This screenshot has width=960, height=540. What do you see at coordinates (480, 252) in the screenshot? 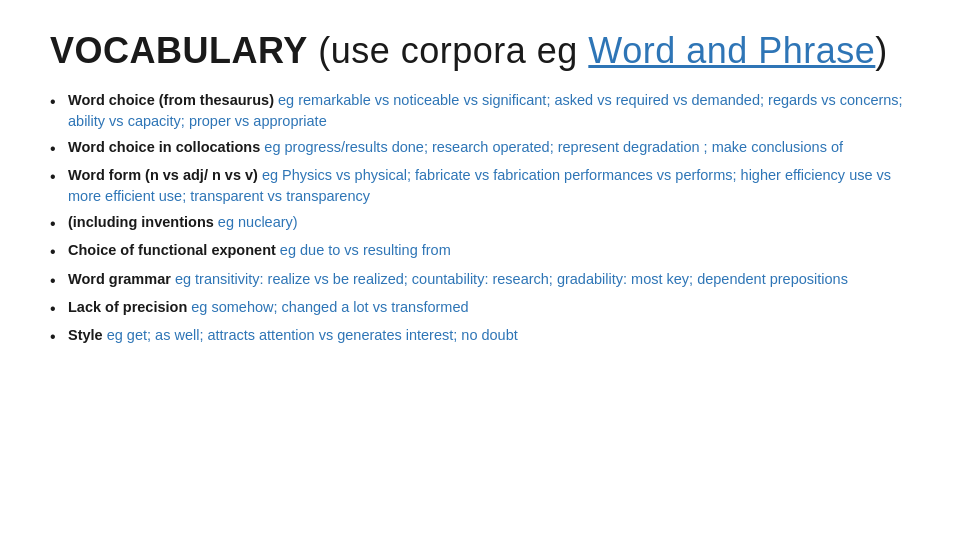
I see `list-item: • Choice of functional exponent eg due t…` at bounding box center [480, 252].